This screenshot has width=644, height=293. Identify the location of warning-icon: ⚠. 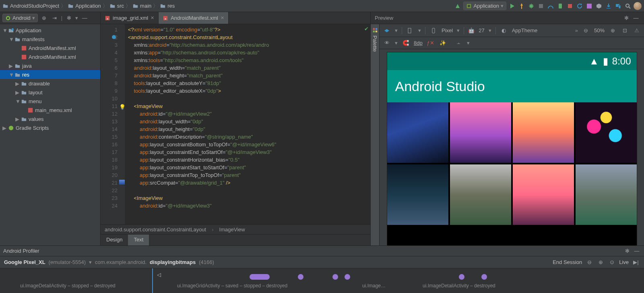
(637, 31).